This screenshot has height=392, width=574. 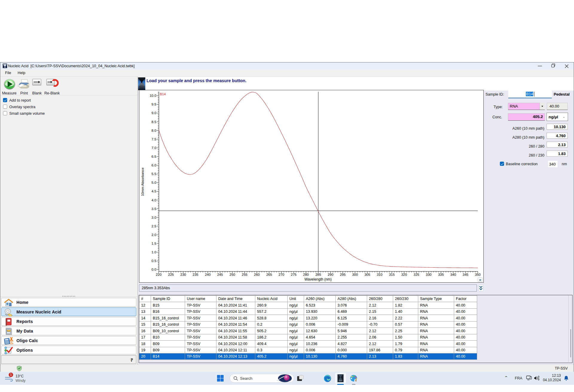 What do you see at coordinates (154, 148) in the screenshot?
I see `svg-text: 7.0` at bounding box center [154, 148].